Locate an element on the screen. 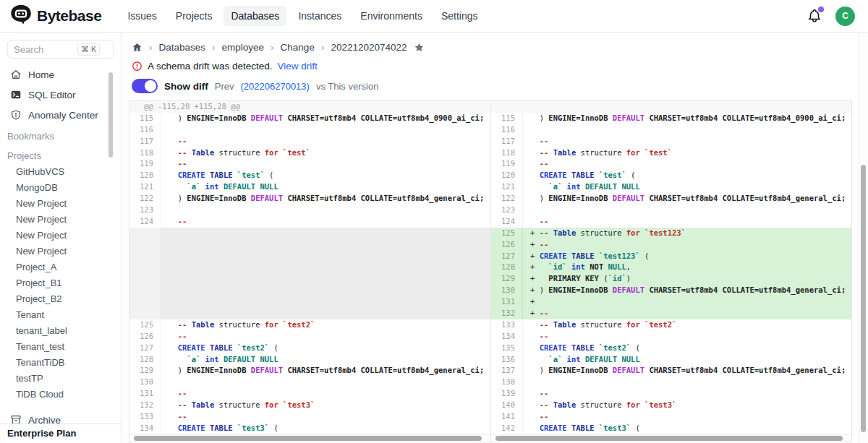  line-number: 127 is located at coordinates (507, 257).